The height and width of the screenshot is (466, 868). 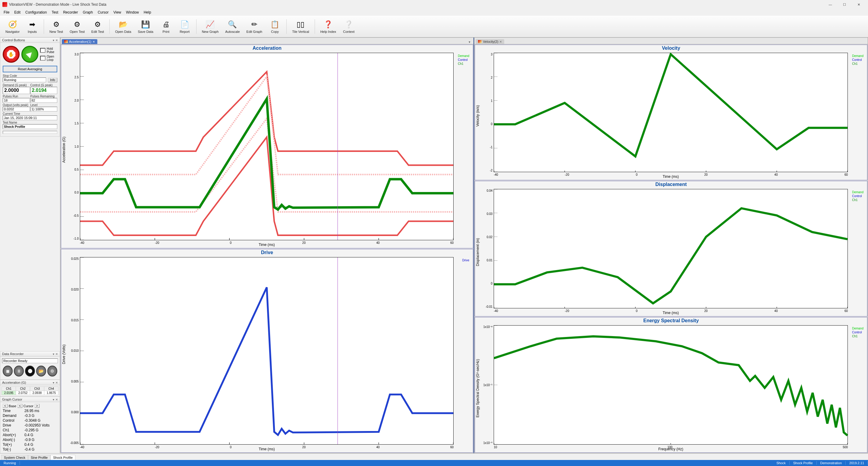 What do you see at coordinates (43, 58) in the screenshot?
I see `open-loop-toggle` at bounding box center [43, 58].